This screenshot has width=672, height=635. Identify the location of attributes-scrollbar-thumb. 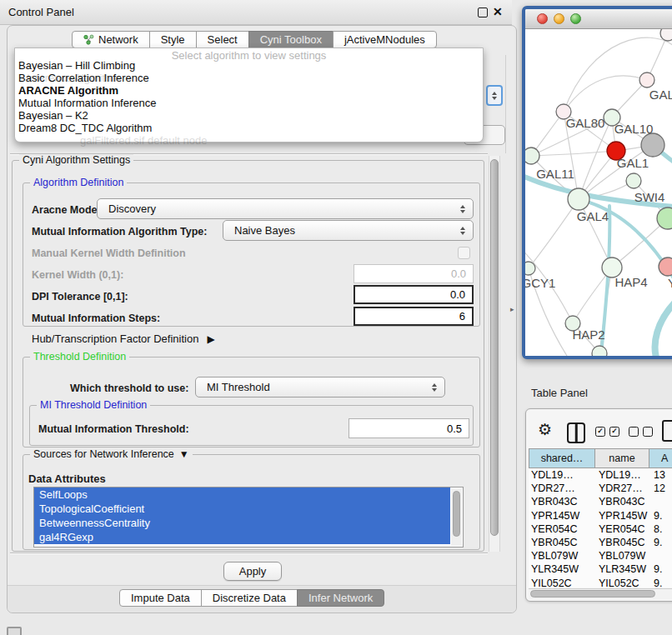
(457, 513).